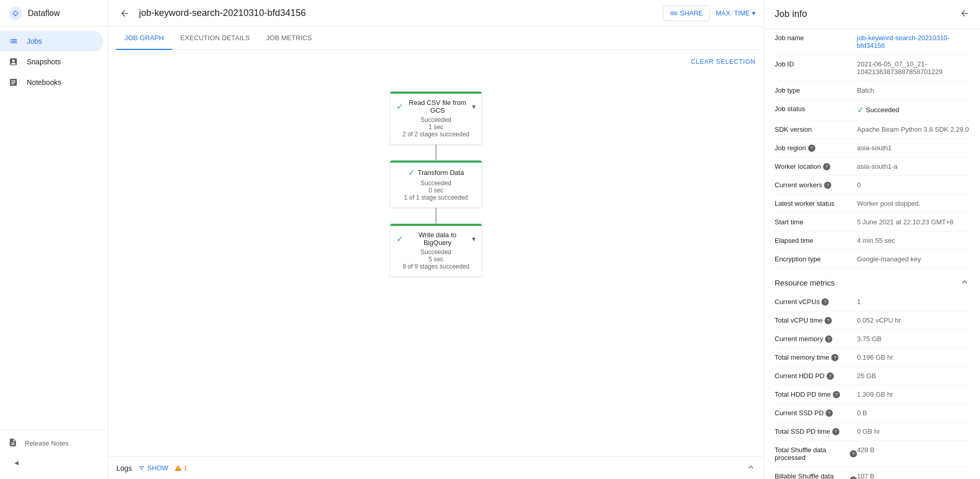 The image size is (980, 479). What do you see at coordinates (816, 413) in the screenshot?
I see `metric-label-current-ssd-pd: Current SSD PD ?` at bounding box center [816, 413].